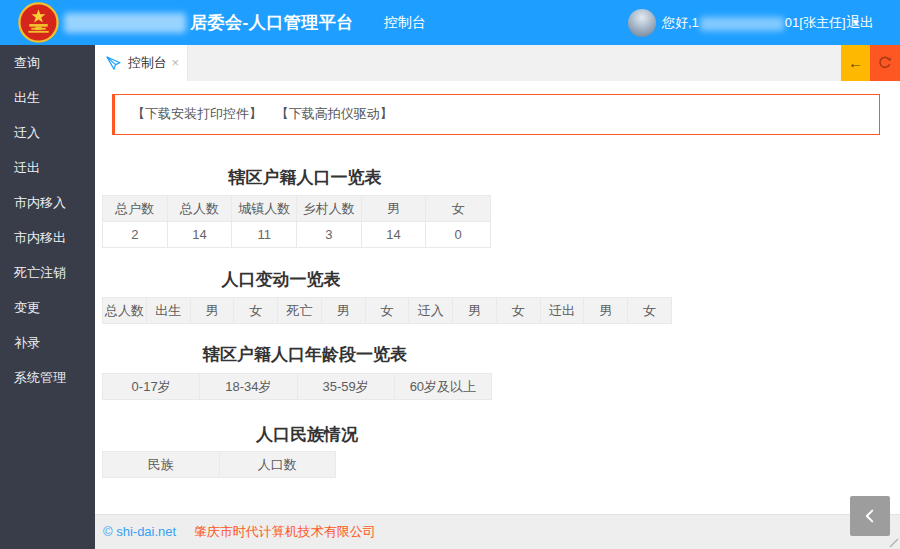 The height and width of the screenshot is (549, 900). Describe the element at coordinates (742, 24) in the screenshot. I see `redacted-username` at that location.